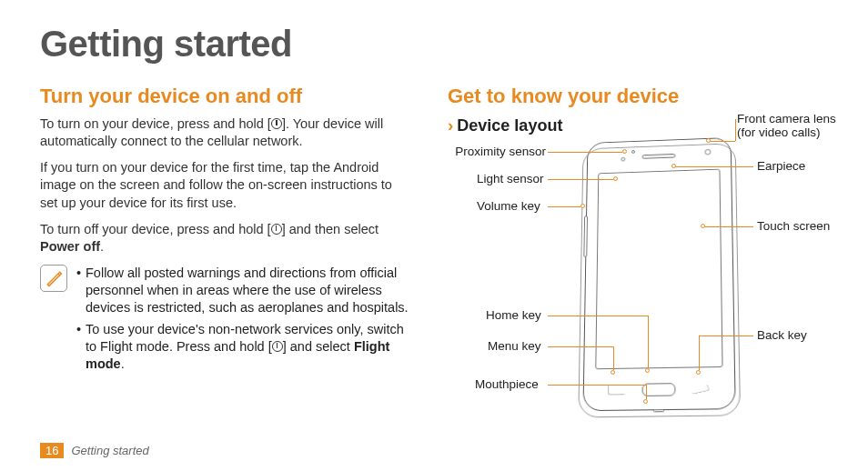  What do you see at coordinates (515, 346) in the screenshot?
I see `label-menu: Menu key` at bounding box center [515, 346].